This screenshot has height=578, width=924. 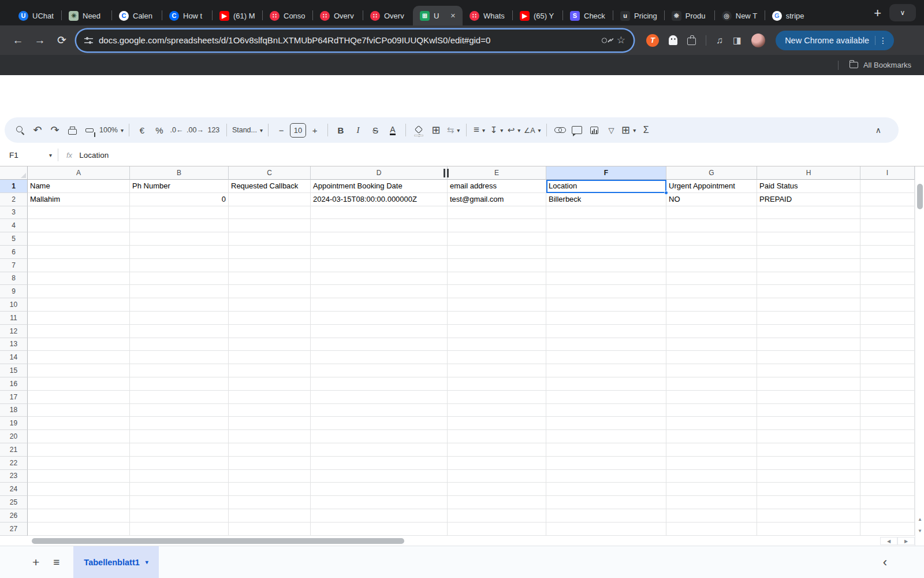 What do you see at coordinates (111, 130) in the screenshot?
I see `zoom-select: 100%▾` at bounding box center [111, 130].